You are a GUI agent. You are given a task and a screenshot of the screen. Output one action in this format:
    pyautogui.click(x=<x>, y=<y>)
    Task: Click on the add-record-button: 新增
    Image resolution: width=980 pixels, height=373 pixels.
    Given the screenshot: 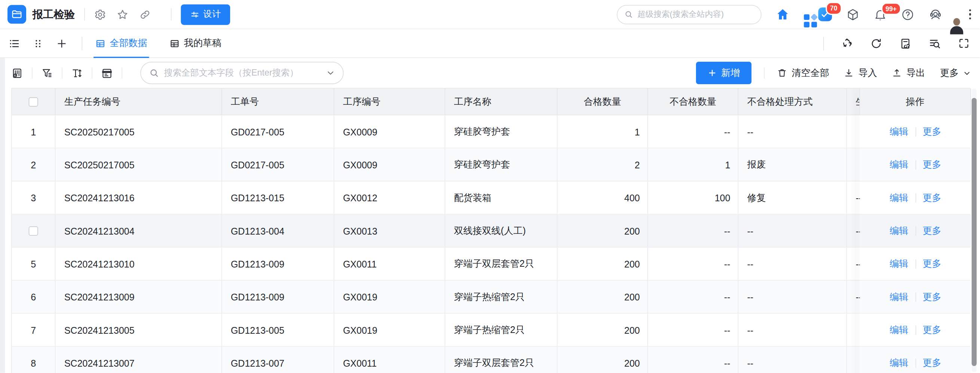 What is the action you would take?
    pyautogui.click(x=724, y=73)
    